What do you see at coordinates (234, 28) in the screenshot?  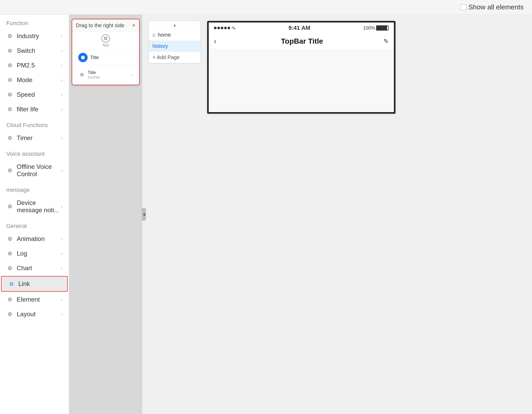 I see `wifi-icon: ∿` at bounding box center [234, 28].